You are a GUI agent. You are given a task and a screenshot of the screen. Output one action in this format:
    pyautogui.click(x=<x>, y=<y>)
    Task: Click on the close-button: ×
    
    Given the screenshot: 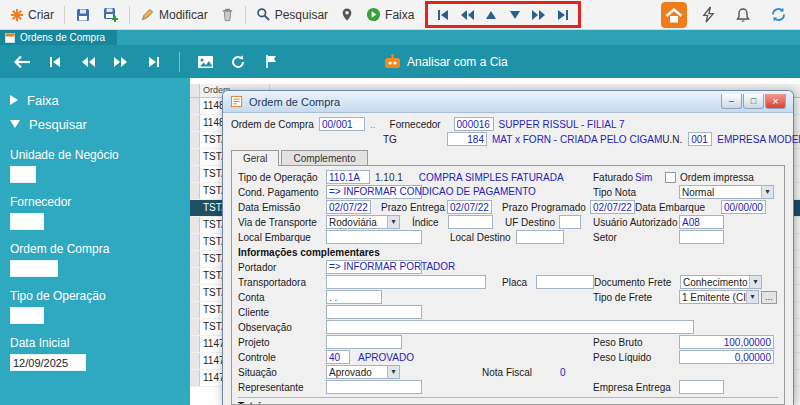 What is the action you would take?
    pyautogui.click(x=776, y=102)
    